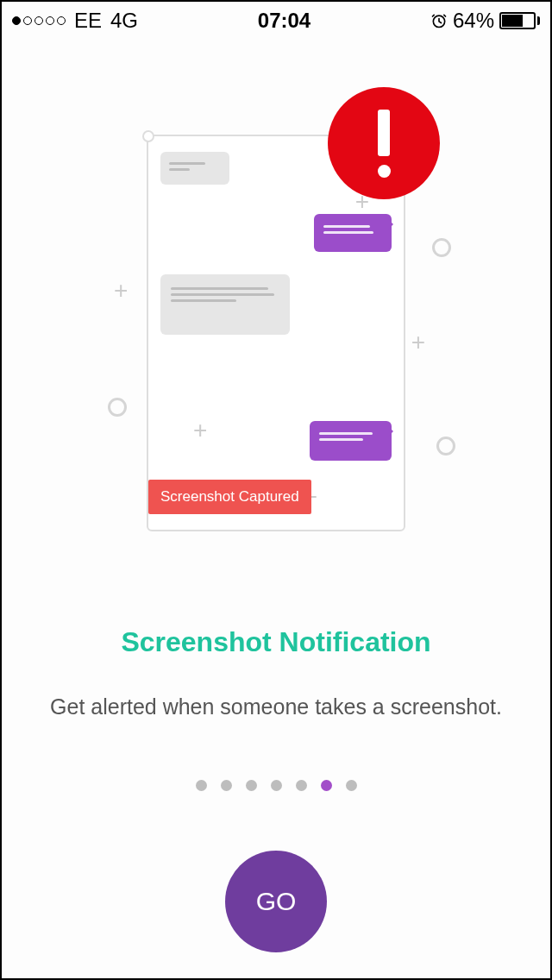 The image size is (552, 980). What do you see at coordinates (276, 642) in the screenshot?
I see `page-title: Screenshot Notification` at bounding box center [276, 642].